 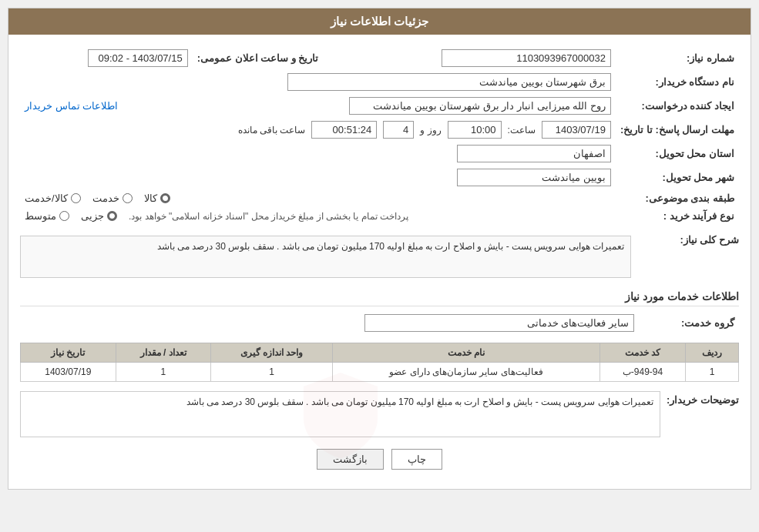 What do you see at coordinates (522, 130) in the screenshot?
I see `deadline-time-label: ساعت:` at bounding box center [522, 130].